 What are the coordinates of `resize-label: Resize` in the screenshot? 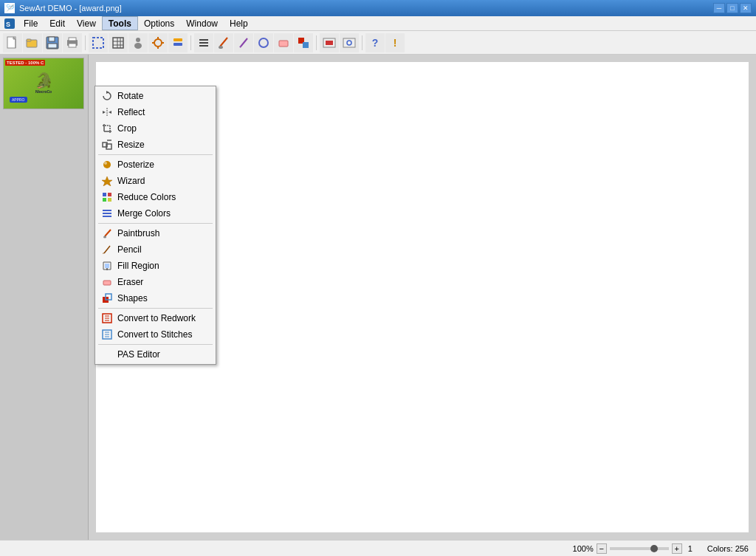 It's located at (131, 145).